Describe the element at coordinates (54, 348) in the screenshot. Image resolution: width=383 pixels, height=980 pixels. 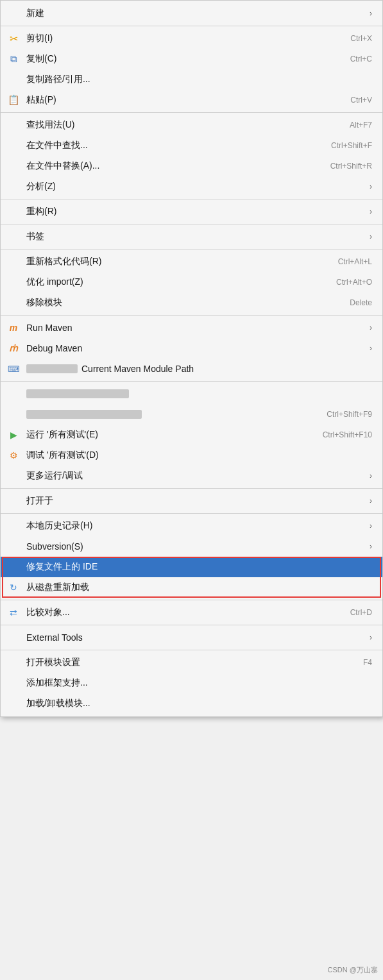
I see `debug-maven-label: Debug Maven` at that location.